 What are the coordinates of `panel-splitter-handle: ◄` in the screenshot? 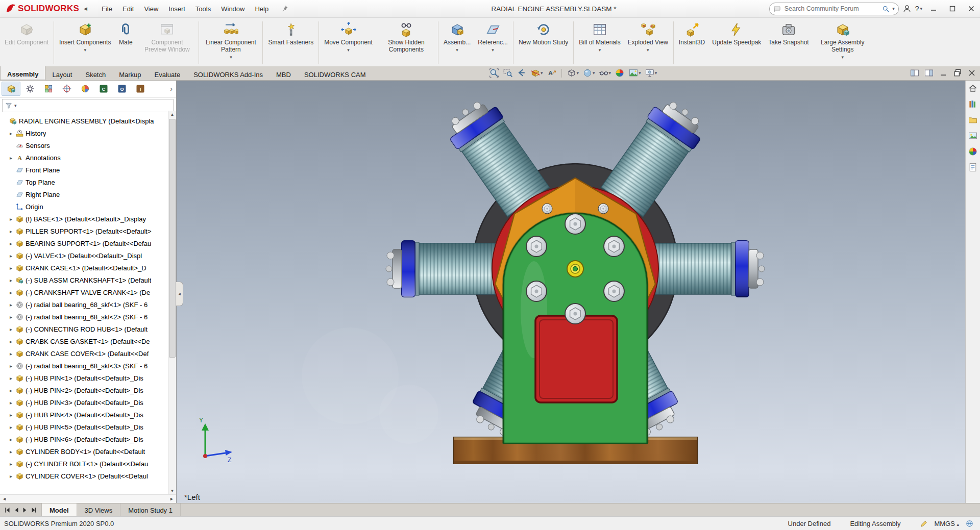 It's located at (180, 294).